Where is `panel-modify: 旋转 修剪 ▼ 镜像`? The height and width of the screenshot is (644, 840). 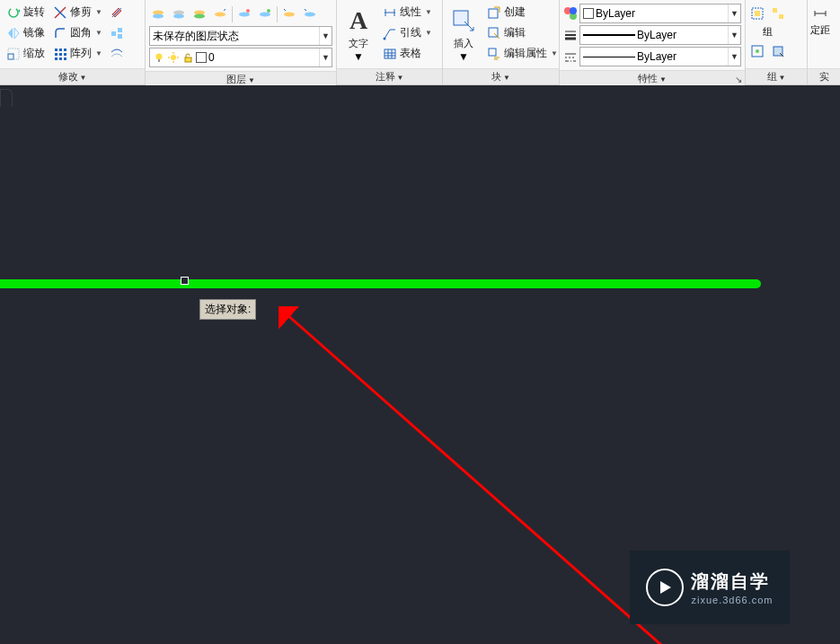 panel-modify: 旋转 修剪 ▼ 镜像 is located at coordinates (73, 42).